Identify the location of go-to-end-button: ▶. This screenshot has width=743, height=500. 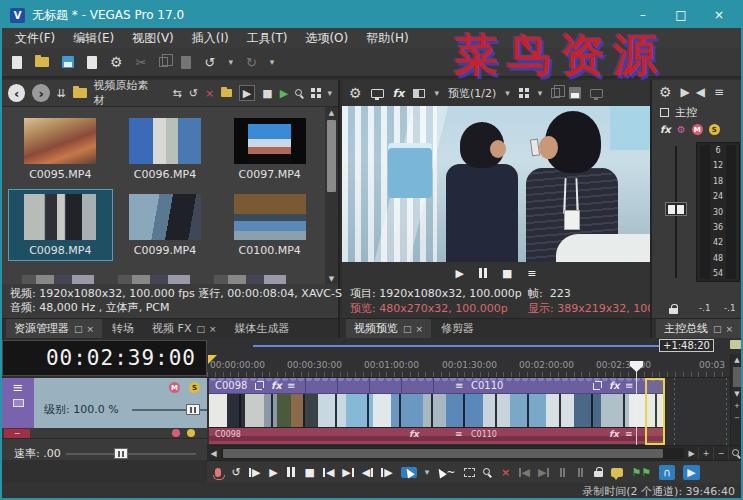
(348, 472).